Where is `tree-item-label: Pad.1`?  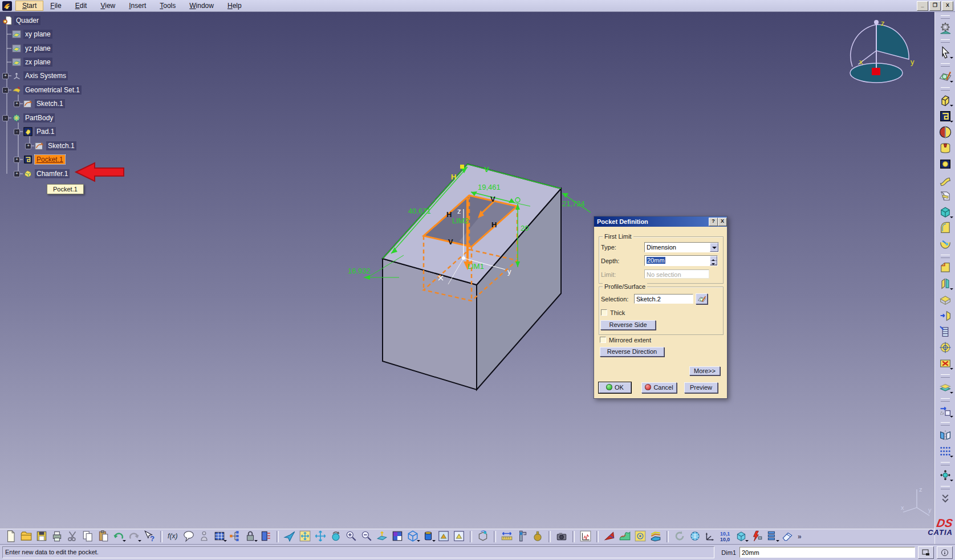 tree-item-label: Pad.1 is located at coordinates (46, 132).